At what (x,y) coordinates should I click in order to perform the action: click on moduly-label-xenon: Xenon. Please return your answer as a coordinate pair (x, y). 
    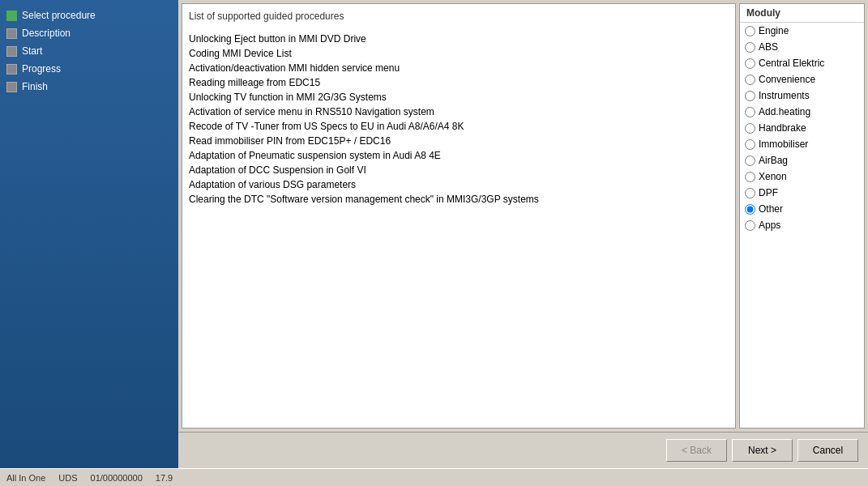
    Looking at the image, I should click on (773, 177).